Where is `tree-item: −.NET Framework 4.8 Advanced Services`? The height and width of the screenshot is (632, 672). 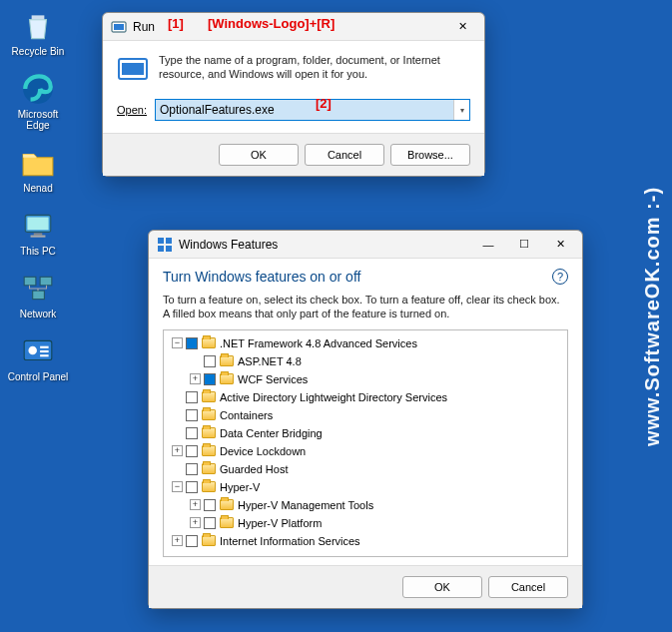 tree-item: −.NET Framework 4.8 Advanced Services is located at coordinates (365, 343).